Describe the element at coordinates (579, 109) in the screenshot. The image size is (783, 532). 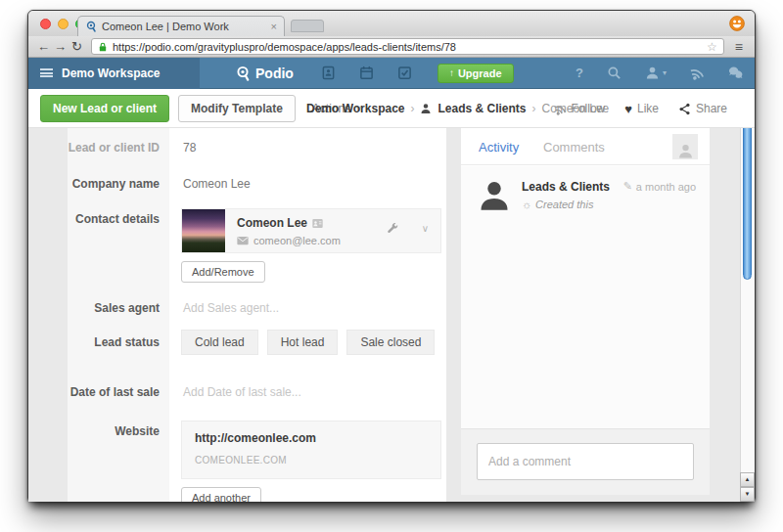
I see `follow-button: Follow` at that location.